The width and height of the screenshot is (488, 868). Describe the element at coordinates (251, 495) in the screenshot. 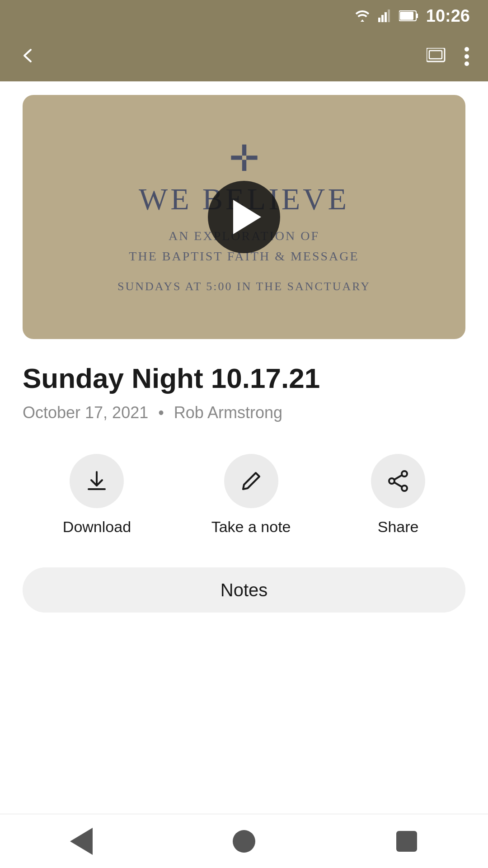

I see `take-note-button: Take a note` at that location.